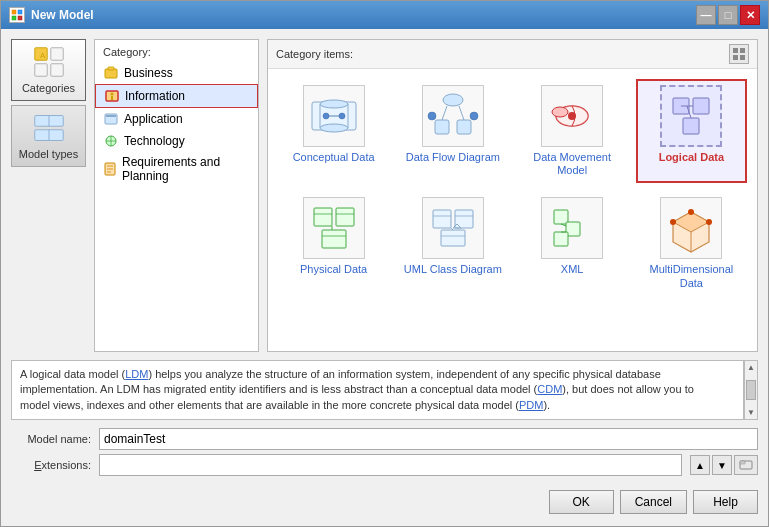 The height and width of the screenshot is (527, 769). I want to click on extensions-input, so click(390, 465).